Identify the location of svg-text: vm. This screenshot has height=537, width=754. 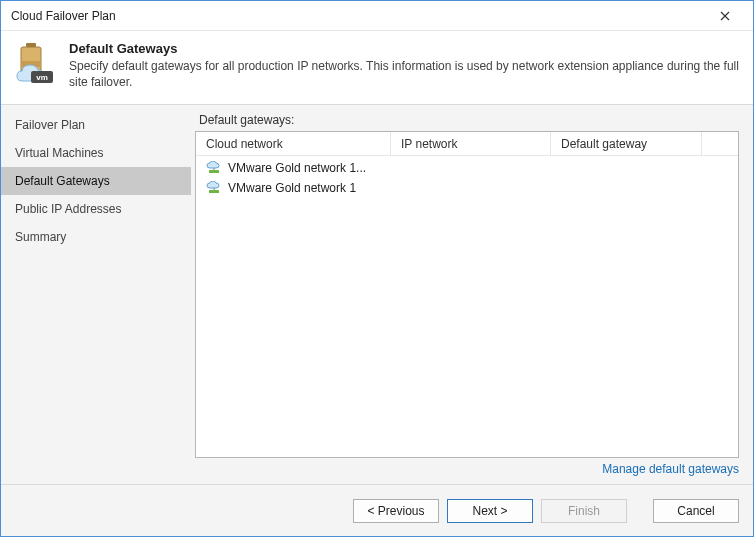
(42, 78).